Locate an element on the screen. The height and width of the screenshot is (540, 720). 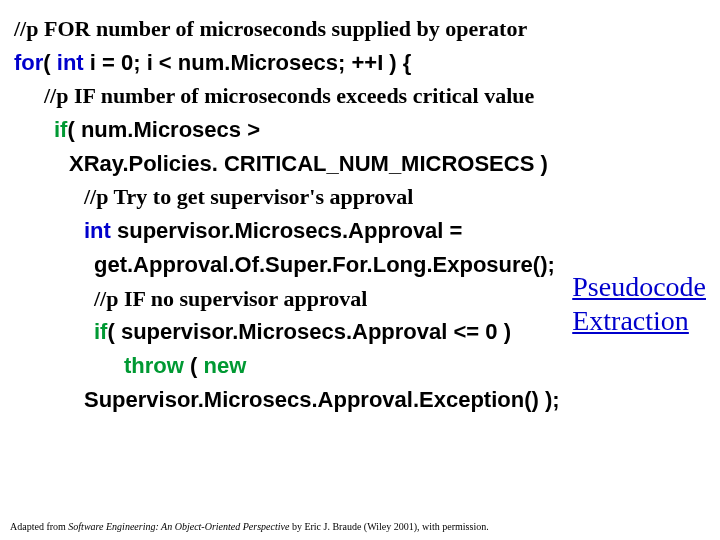
critical-constant: XRay.Policies. CRITICAL_NUM_MICROSECS ) is located at coordinates (388, 164).